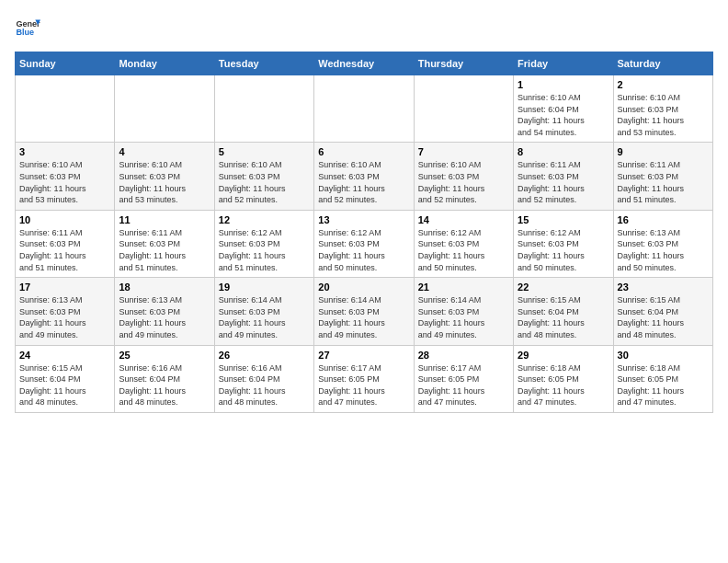  What do you see at coordinates (264, 177) in the screenshot?
I see `calendar-cell: 5Sunrise: 6:10 AM Sunset: 6:03 PM Daylig…` at bounding box center [264, 177].